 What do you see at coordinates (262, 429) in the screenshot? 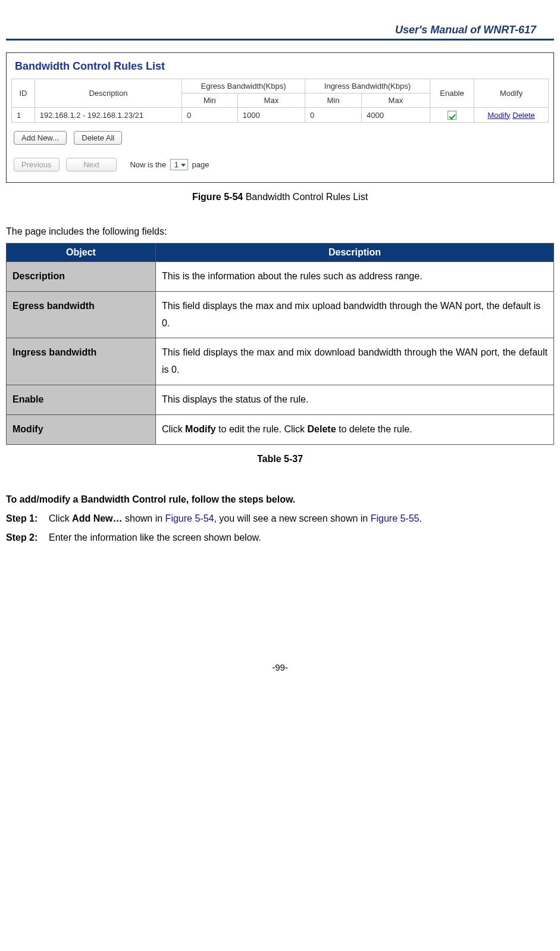
I see `text-fragment: to edit the rule. Click` at bounding box center [262, 429].